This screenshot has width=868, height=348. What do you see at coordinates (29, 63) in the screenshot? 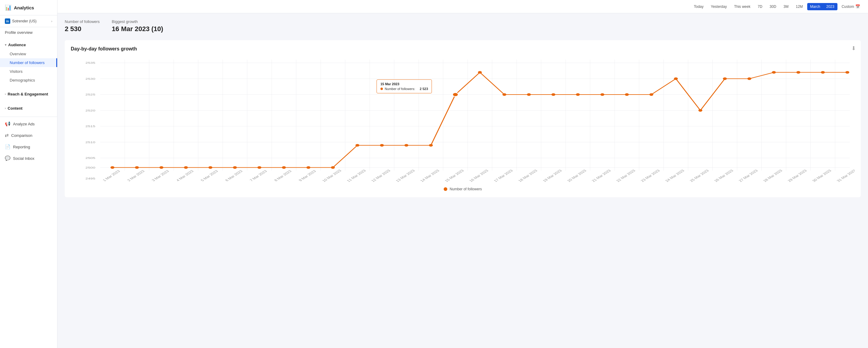
I see `sidebar-item-number-of-followers: Number of followers` at bounding box center [29, 63].